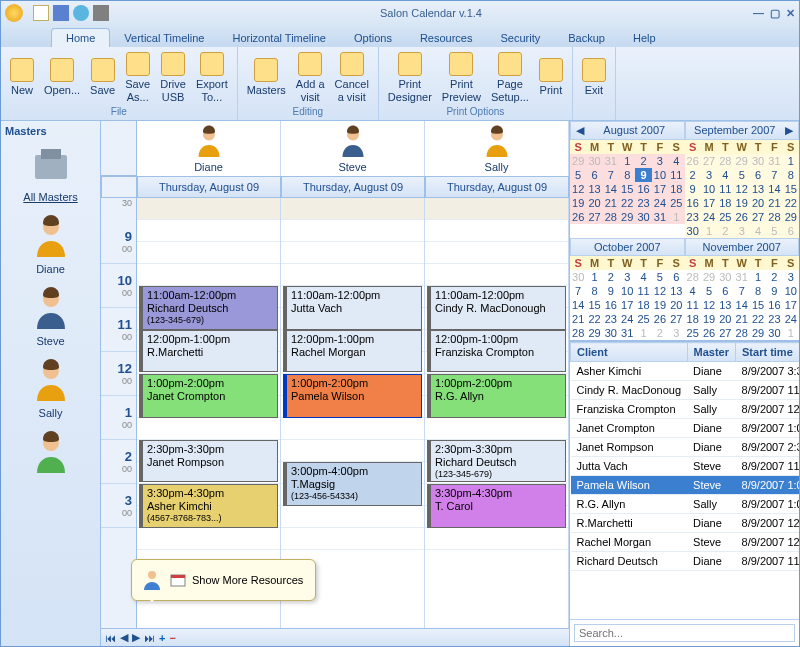 Image resolution: width=800 pixels, height=647 pixels. What do you see at coordinates (162, 638) in the screenshot?
I see `zoom-in-icon: +` at bounding box center [162, 638].